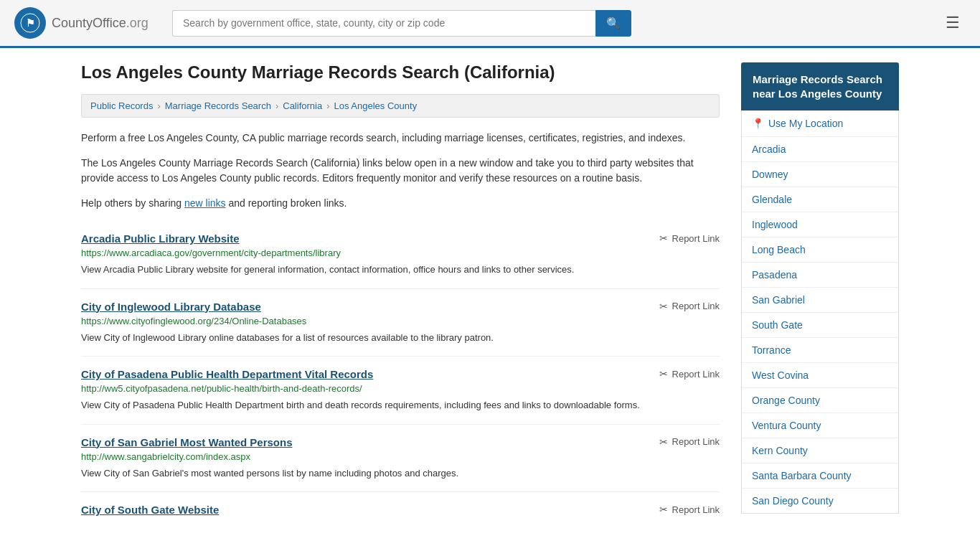 This screenshot has width=980, height=551. Describe the element at coordinates (820, 175) in the screenshot. I see `sidebar-item-downey: Downey` at that location.